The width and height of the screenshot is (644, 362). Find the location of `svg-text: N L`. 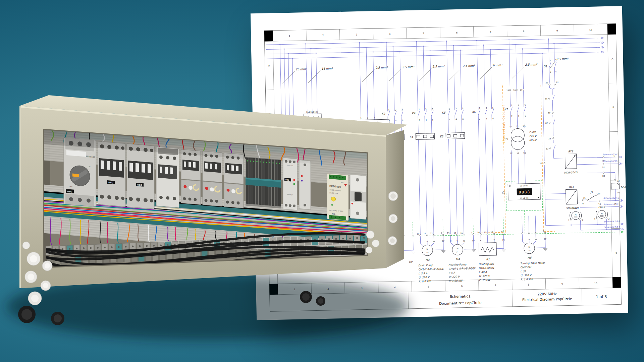

svg-text: N L is located at coordinates (334, 214).